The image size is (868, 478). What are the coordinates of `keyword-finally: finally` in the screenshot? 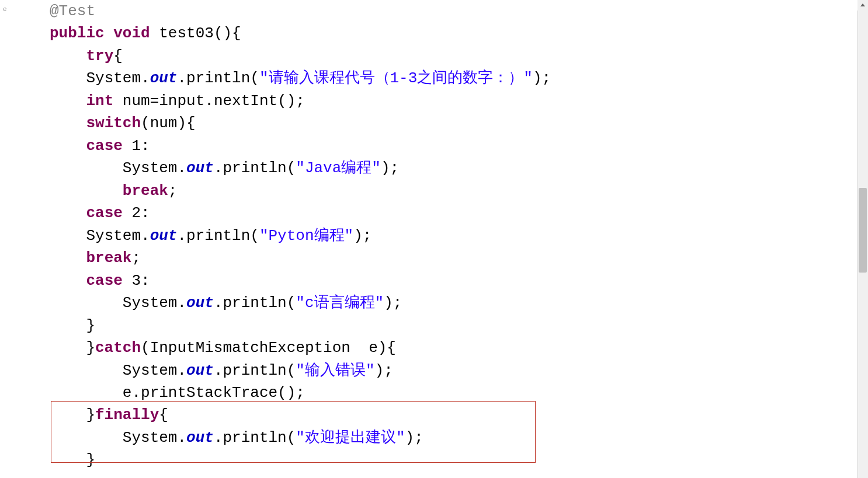 It's located at (127, 415).